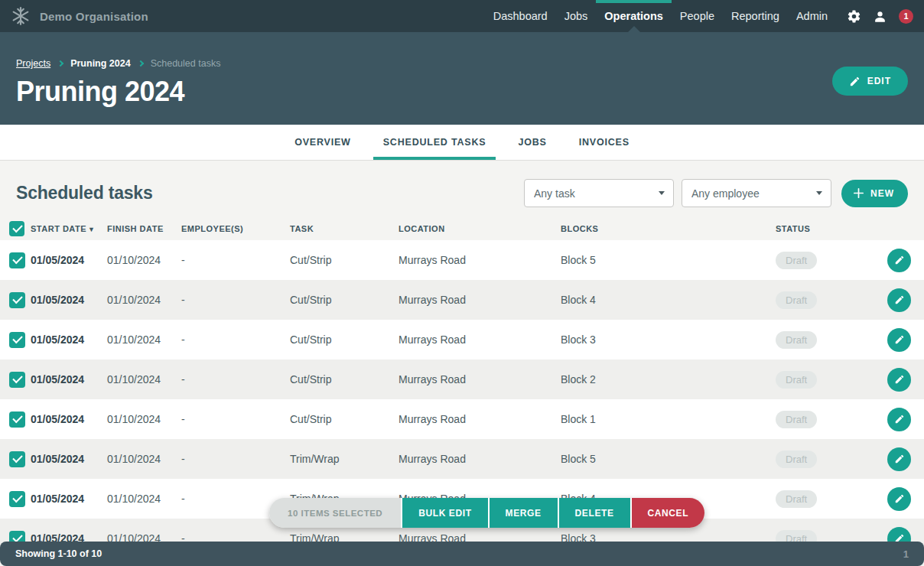 The image size is (924, 566). I want to click on section-header: Scheduled tasks Any task Any employee, so click(462, 184).